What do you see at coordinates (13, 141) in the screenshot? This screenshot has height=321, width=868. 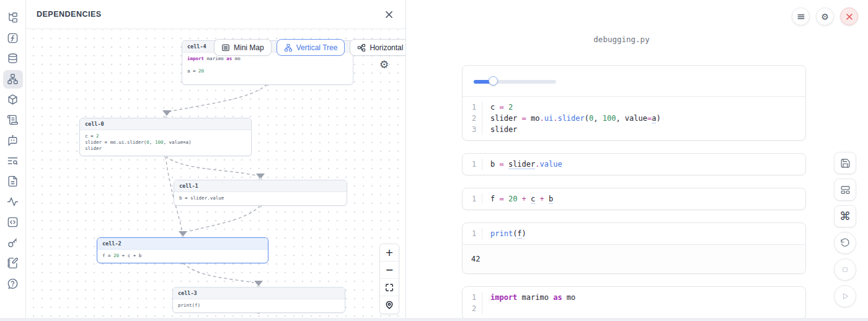 I see `sidebar-item-chat` at bounding box center [13, 141].